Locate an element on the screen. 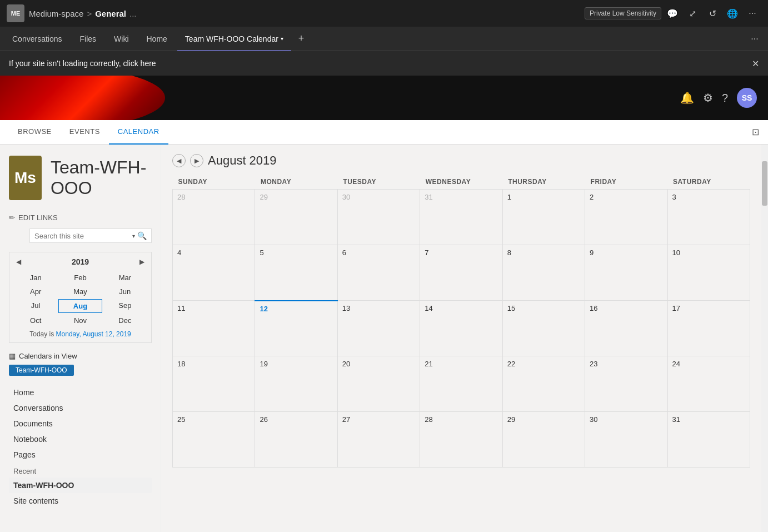 This screenshot has width=768, height=532. mini-cal-sep: Sep is located at coordinates (125, 306).